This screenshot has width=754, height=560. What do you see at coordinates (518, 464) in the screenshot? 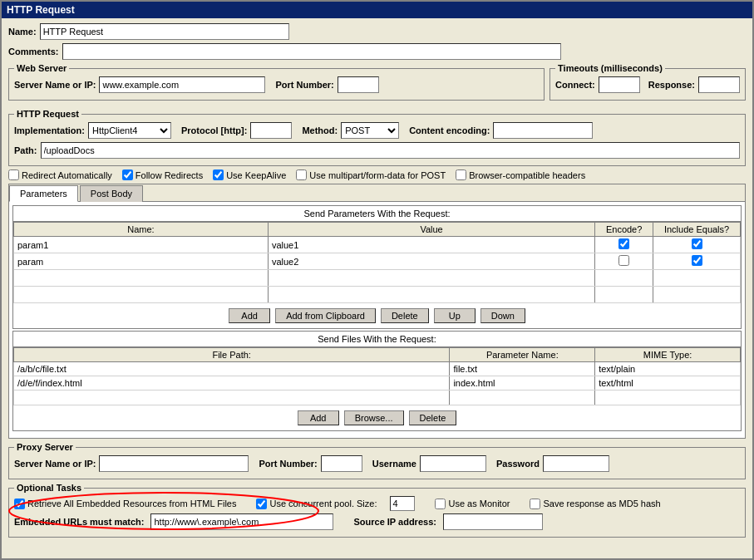
I see `proxy-password-label: Password` at bounding box center [518, 464].